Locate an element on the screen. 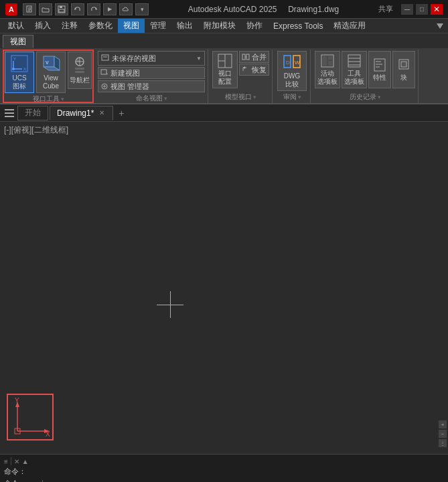  tool-palette-button: 工具选项板 is located at coordinates (354, 70).